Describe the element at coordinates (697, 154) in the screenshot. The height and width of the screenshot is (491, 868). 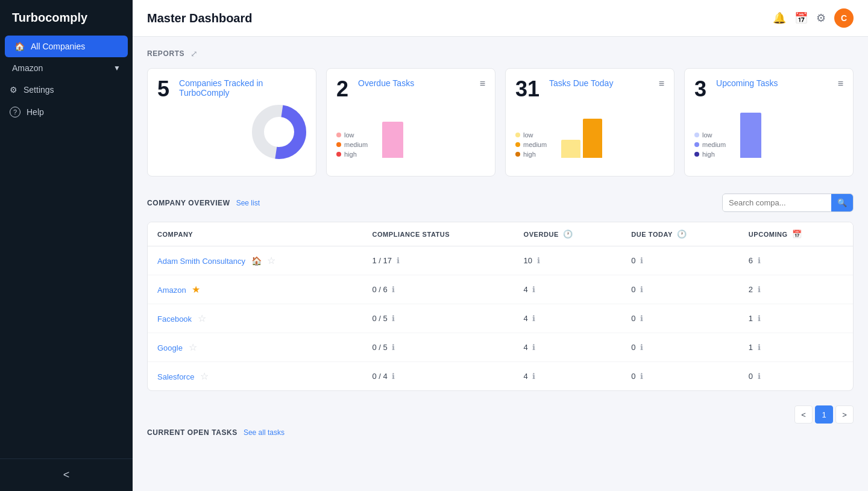
I see `high-dot` at that location.